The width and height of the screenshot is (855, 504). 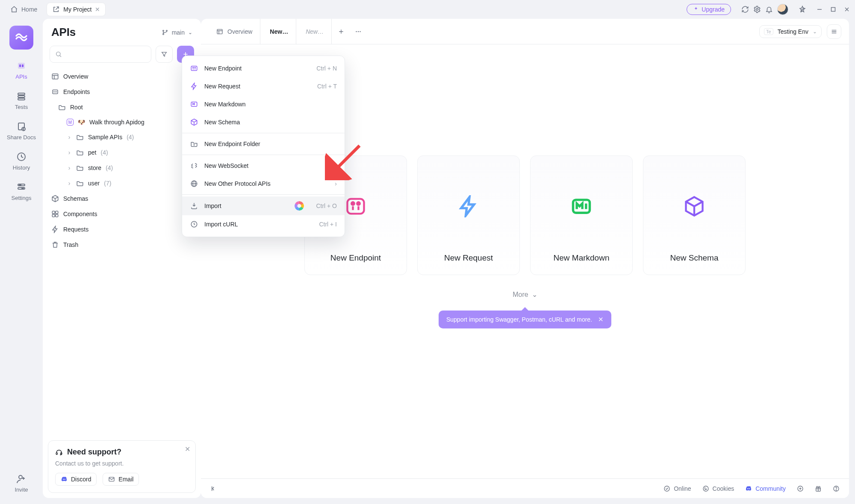 What do you see at coordinates (783, 9) in the screenshot?
I see `avatar` at bounding box center [783, 9].